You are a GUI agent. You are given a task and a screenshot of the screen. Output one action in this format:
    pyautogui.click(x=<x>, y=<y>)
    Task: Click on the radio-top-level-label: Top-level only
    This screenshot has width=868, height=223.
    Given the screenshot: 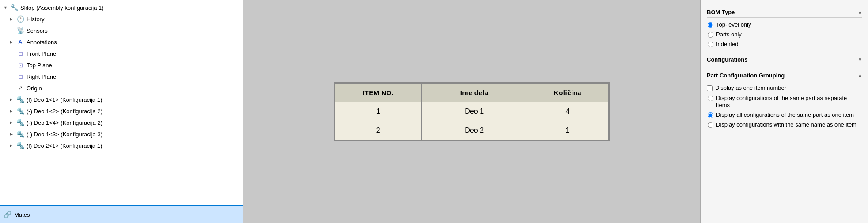 What is the action you would take?
    pyautogui.click(x=734, y=25)
    